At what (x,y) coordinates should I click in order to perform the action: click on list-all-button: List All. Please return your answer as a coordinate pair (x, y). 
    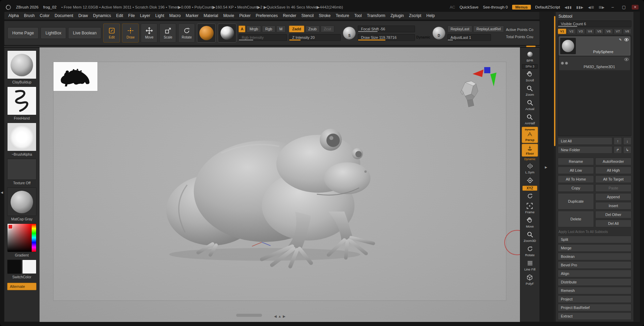
    Looking at the image, I should click on (585, 141).